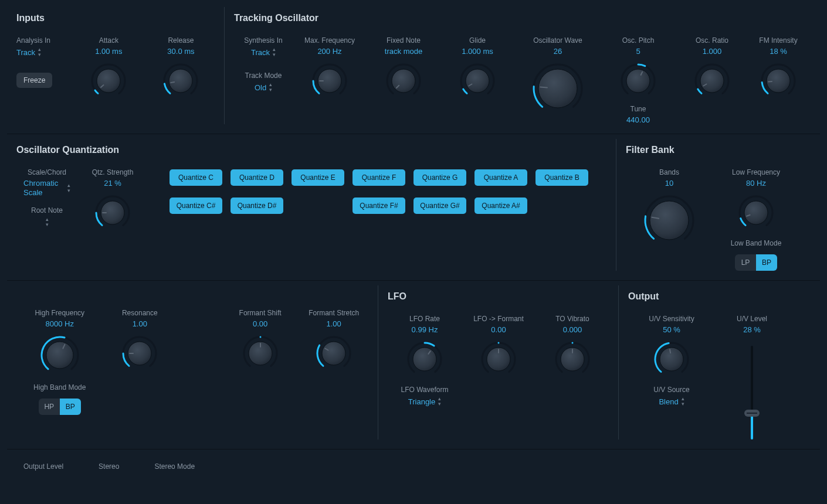  I want to click on root-note-dropdown: ▴▾, so click(47, 222).